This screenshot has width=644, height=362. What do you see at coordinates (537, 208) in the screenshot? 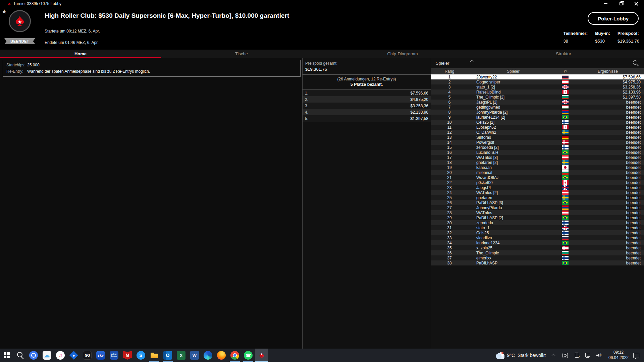
I see `player-row: 27 JohnnyPitarda beendet` at bounding box center [537, 208].